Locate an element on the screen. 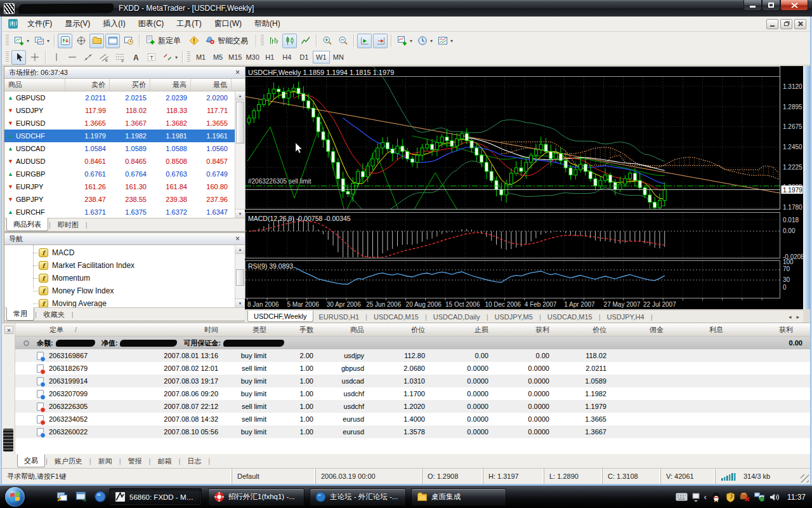 The width and height of the screenshot is (812, 508). expert-advisors-button: 智能交易 is located at coordinates (227, 41).